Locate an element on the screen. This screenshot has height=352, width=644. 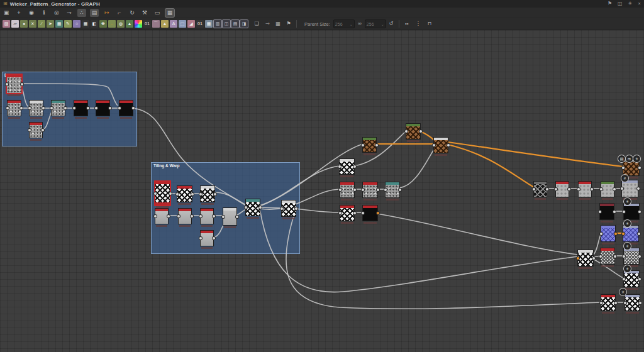
pixel-processor-icon: ▦ is located at coordinates (209, 24).